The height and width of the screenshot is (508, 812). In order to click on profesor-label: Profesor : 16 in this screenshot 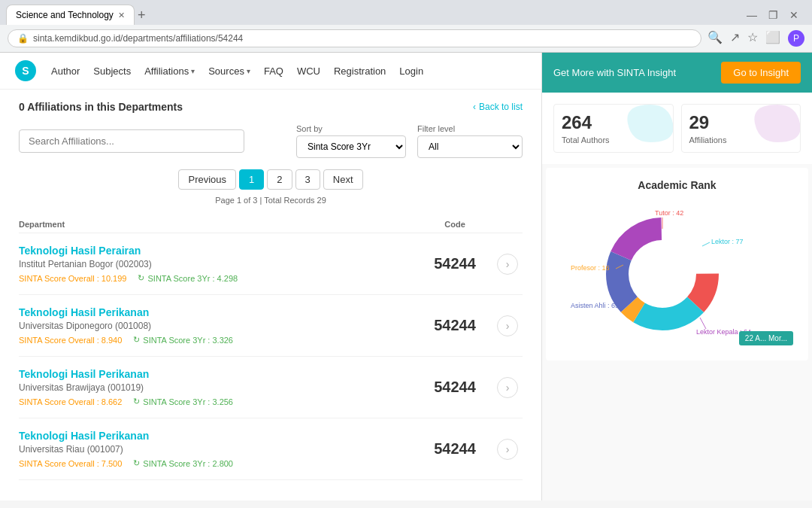, I will do `click(590, 268)`.